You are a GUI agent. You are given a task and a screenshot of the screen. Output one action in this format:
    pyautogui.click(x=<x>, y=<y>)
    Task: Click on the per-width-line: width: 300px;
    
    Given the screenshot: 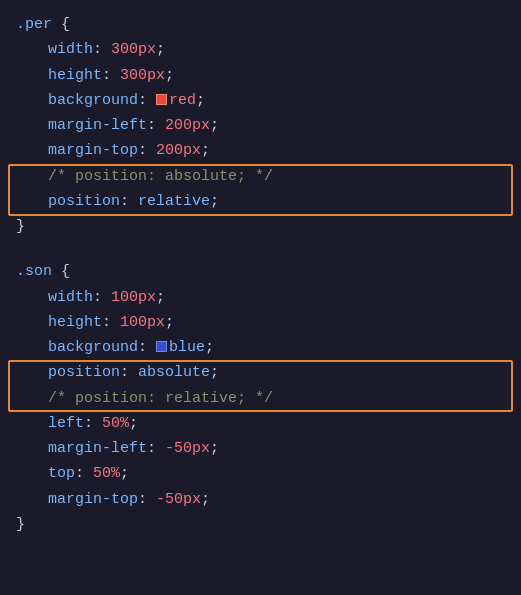 What is the action you would take?
    pyautogui.click(x=260, y=50)
    